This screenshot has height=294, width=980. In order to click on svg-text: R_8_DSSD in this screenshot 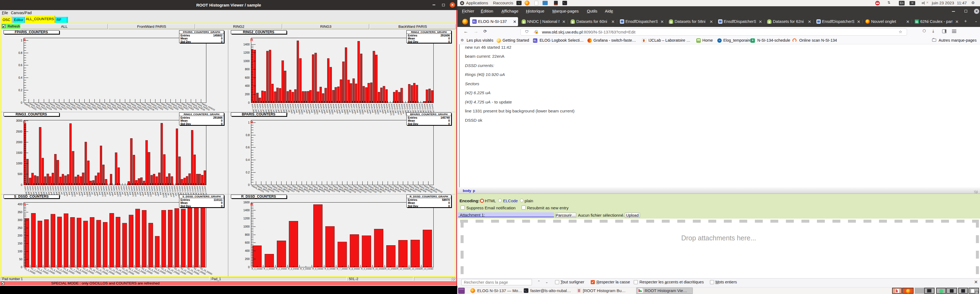, I will do `click(355, 269)`.